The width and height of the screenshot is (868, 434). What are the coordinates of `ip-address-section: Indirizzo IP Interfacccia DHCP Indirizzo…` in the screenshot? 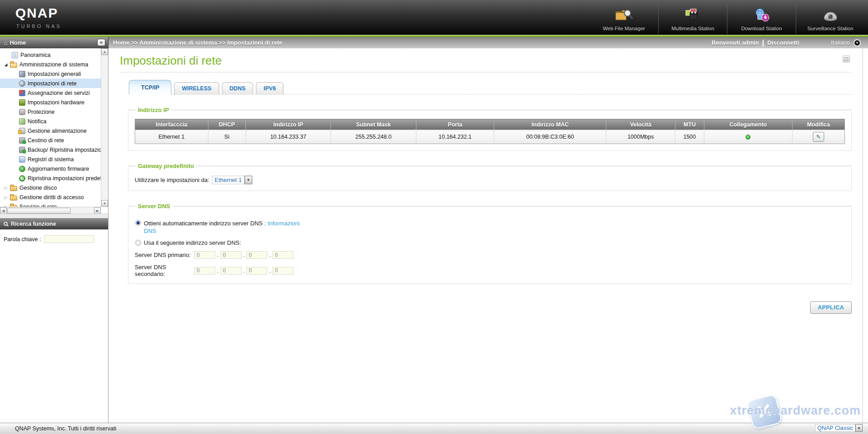 It's located at (490, 129).